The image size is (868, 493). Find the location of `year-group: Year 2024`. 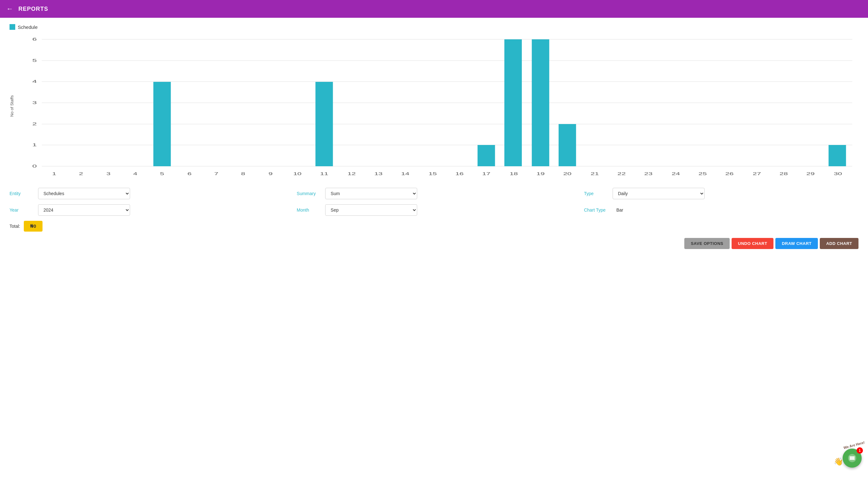

year-group: Year 2024 is located at coordinates (147, 210).